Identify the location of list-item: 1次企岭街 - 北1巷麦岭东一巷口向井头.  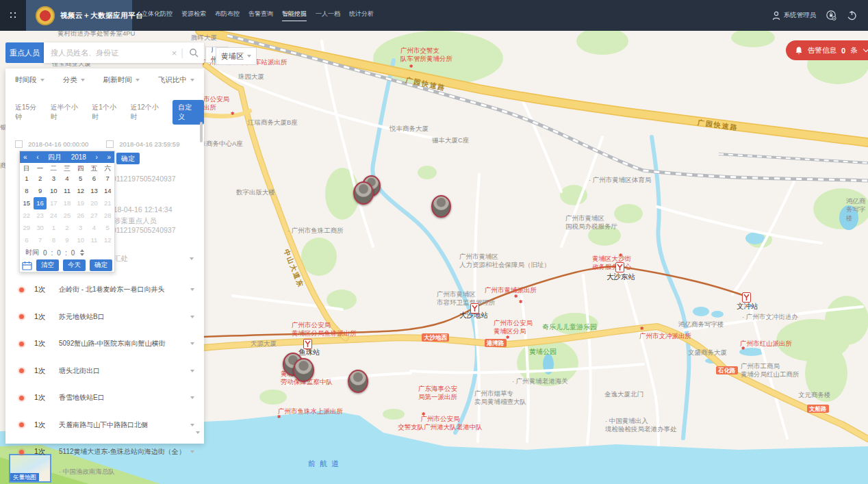
(105, 290).